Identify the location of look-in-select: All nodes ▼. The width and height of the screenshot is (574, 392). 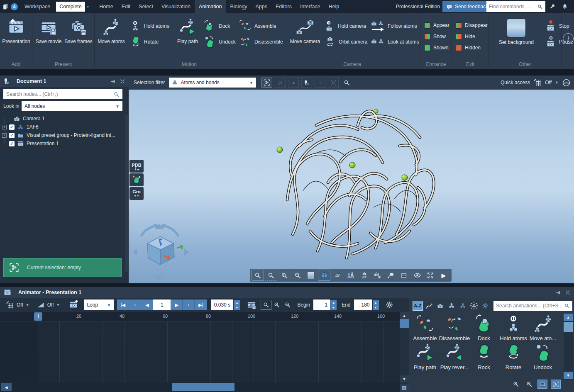
(72, 106).